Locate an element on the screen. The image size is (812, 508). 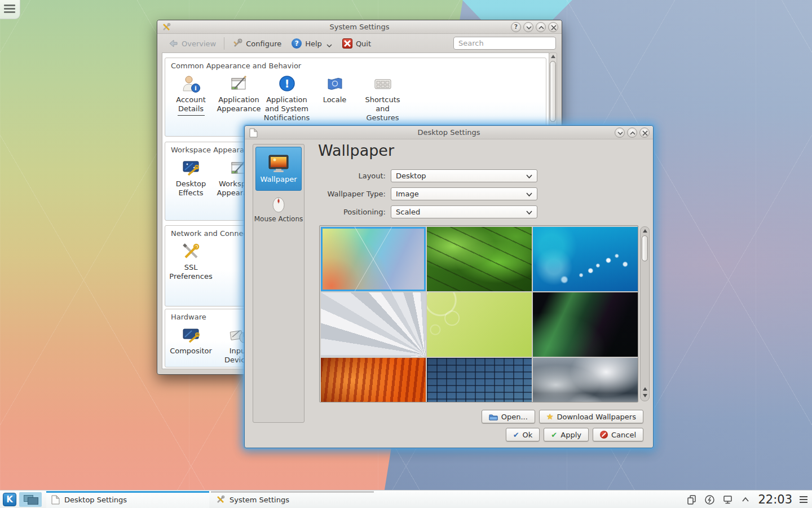
settings-item-locale: Locale is located at coordinates (335, 98).